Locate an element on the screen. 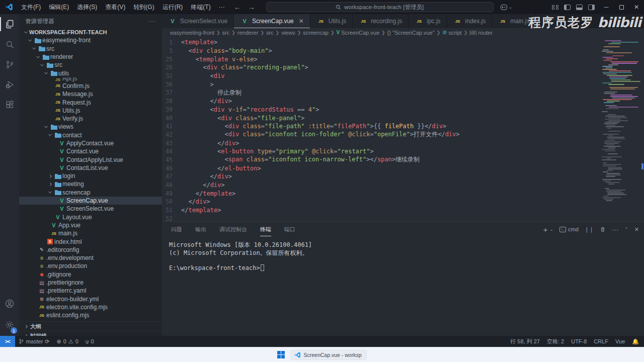 The width and height of the screenshot is (644, 362). tree-item-electron-vite-config-mjs: JSelectron.vite.config.mjs is located at coordinates (91, 307).